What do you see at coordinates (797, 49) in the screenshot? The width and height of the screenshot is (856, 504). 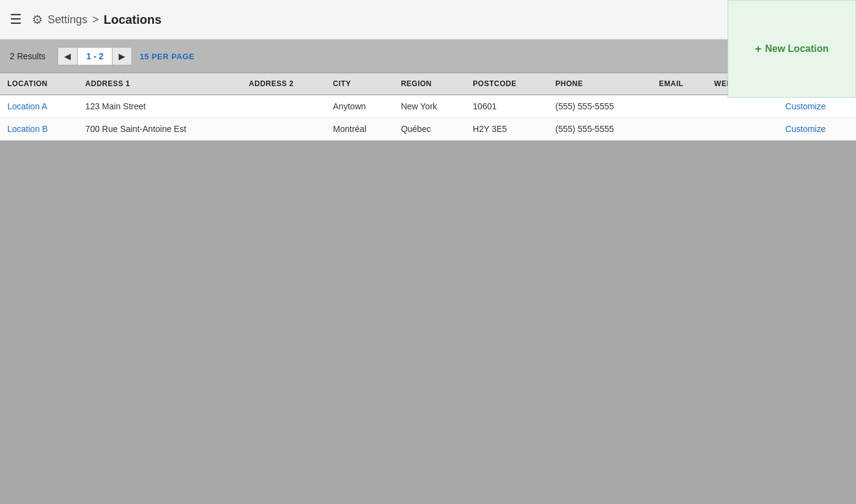 I see `new-location-label: New Location` at bounding box center [797, 49].